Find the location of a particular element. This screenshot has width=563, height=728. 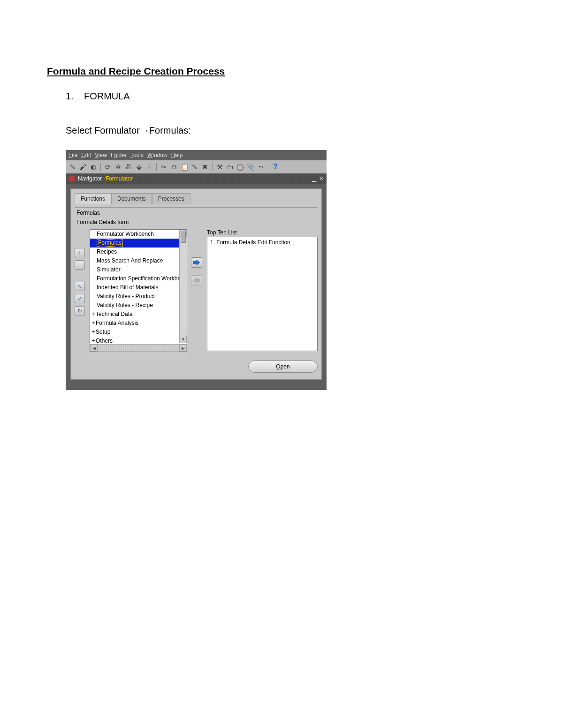

tab-functions: Functions is located at coordinates (93, 199).